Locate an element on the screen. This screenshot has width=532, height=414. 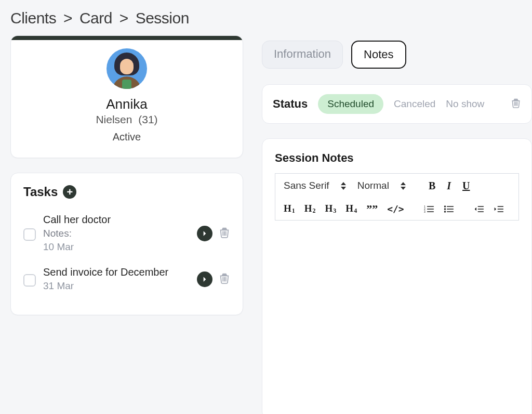
task-item-date: 31 Mar is located at coordinates (116, 286).